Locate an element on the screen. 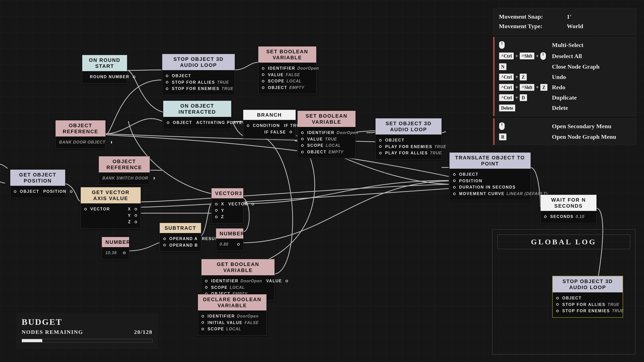  node-title: GET VECTOR AXIS VALUE is located at coordinates (111, 195).